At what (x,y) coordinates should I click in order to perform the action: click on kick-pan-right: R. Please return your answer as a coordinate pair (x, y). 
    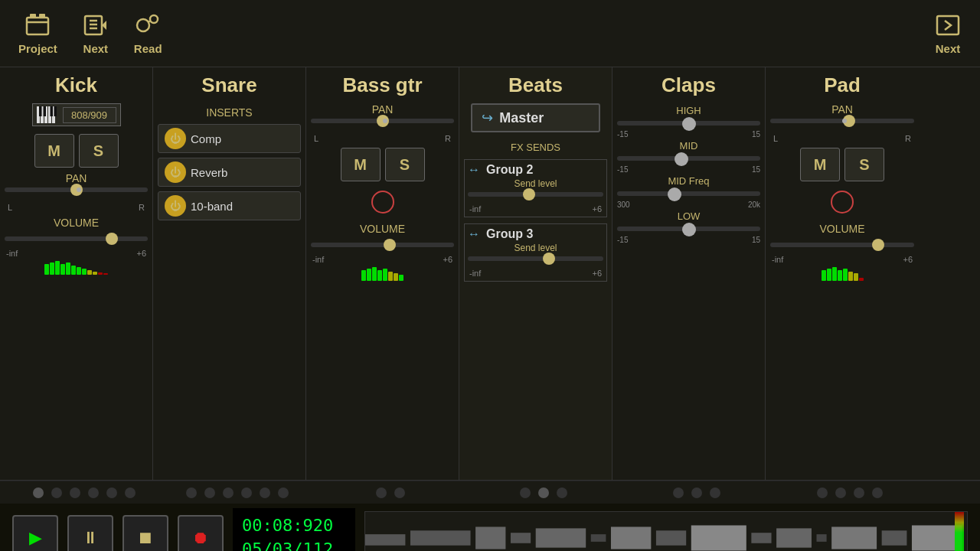
    Looking at the image, I should click on (142, 207).